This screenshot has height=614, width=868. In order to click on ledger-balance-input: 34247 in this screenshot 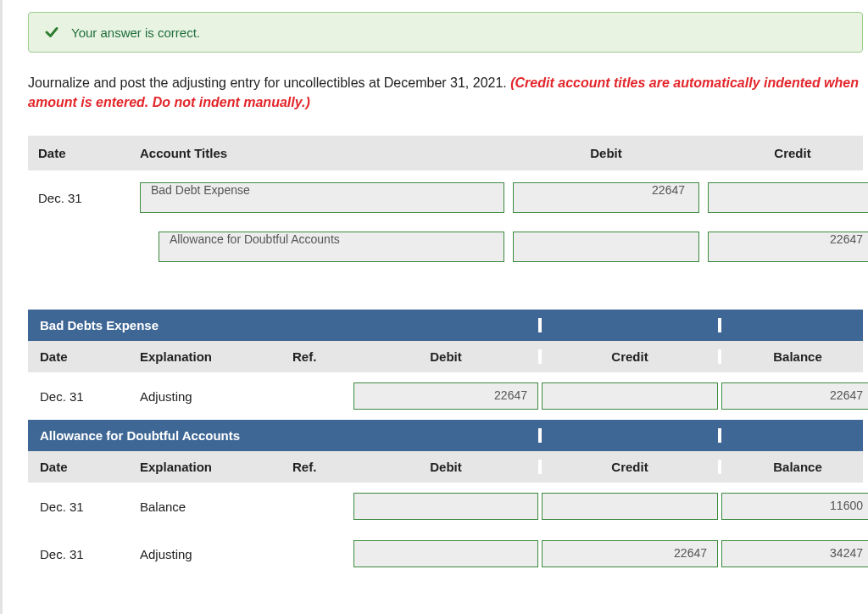, I will do `click(795, 554)`.